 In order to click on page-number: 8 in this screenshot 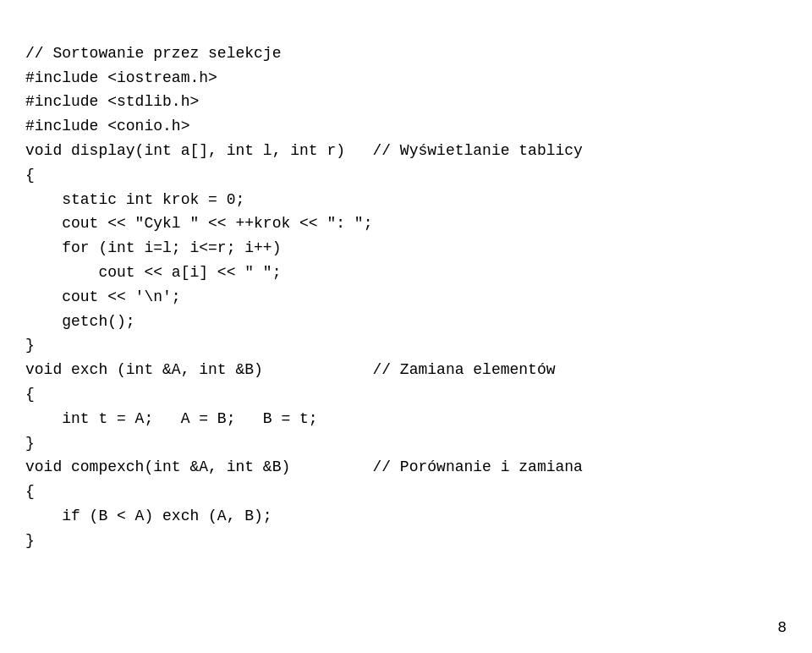, I will do `click(782, 628)`.